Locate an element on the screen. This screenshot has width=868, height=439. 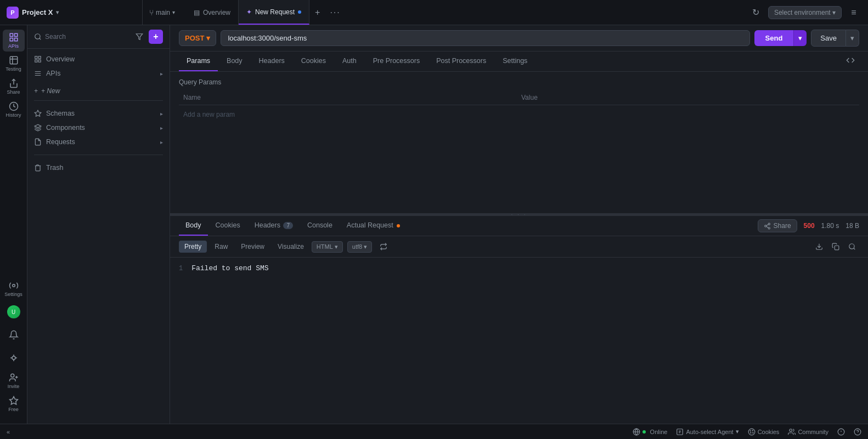
sidebar-requests: Requests ▸ is located at coordinates (99, 142).